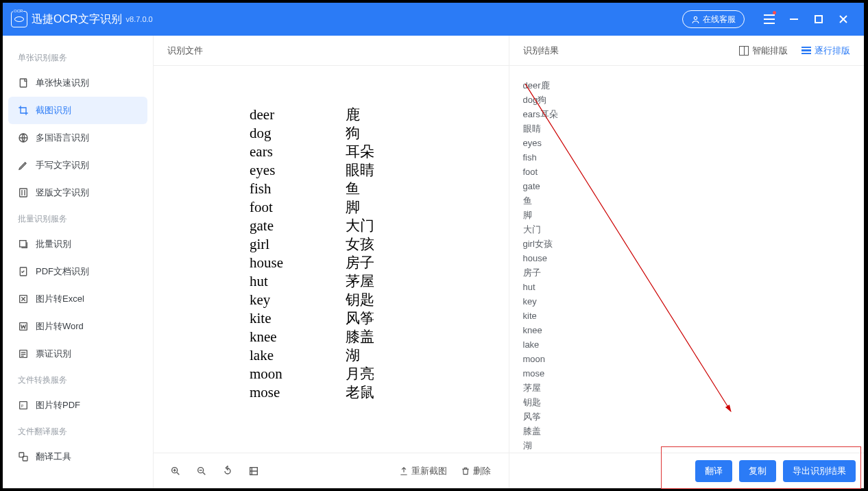 This screenshot has height=491, width=868. What do you see at coordinates (78, 457) in the screenshot?
I see `sidebar-item-translate: 翻译工具` at bounding box center [78, 457].